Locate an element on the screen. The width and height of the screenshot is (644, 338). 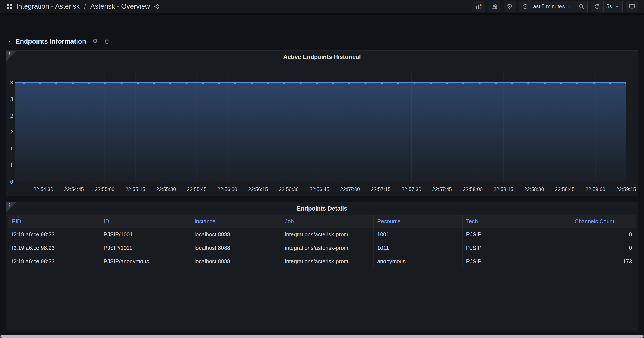
table-row: f2:19:a6:ce:98:23PJSIP/1011localhost:808… is located at coordinates (322, 248).